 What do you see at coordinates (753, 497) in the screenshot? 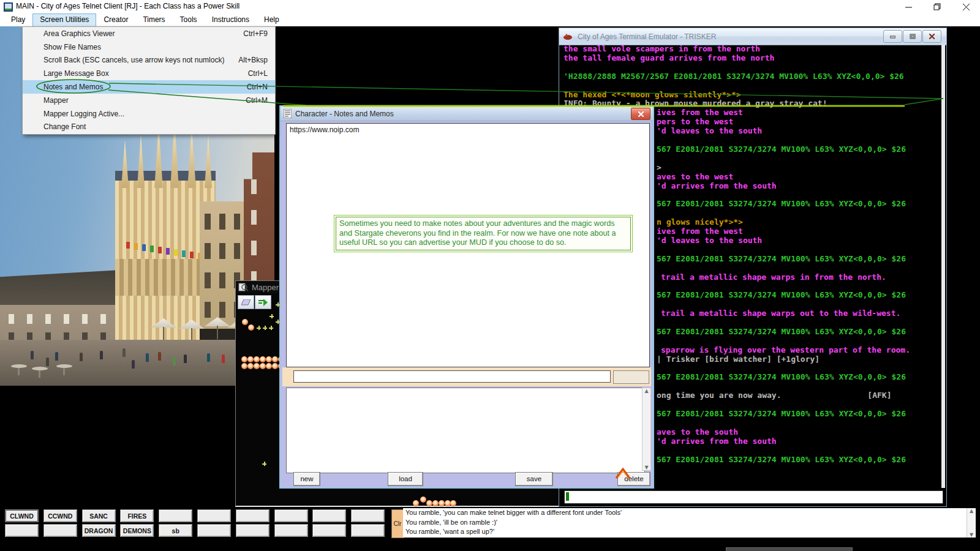
I see `terminal-input` at bounding box center [753, 497].